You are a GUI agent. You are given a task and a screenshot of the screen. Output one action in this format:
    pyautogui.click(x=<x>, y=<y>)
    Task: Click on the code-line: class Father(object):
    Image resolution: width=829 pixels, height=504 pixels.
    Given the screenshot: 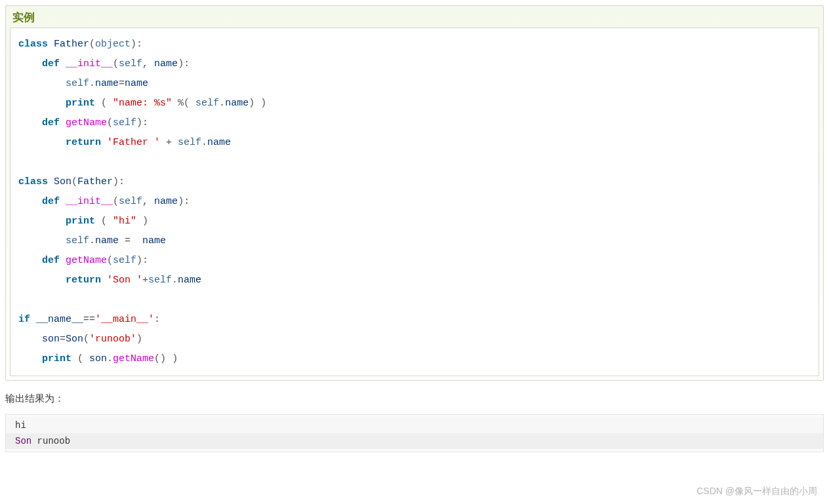 What is the action you would take?
    pyautogui.click(x=80, y=45)
    